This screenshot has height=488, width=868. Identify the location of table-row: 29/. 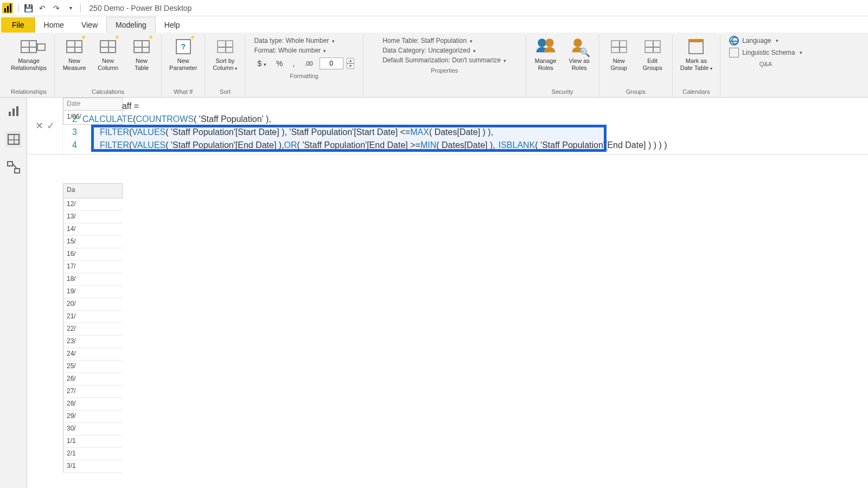
(93, 416).